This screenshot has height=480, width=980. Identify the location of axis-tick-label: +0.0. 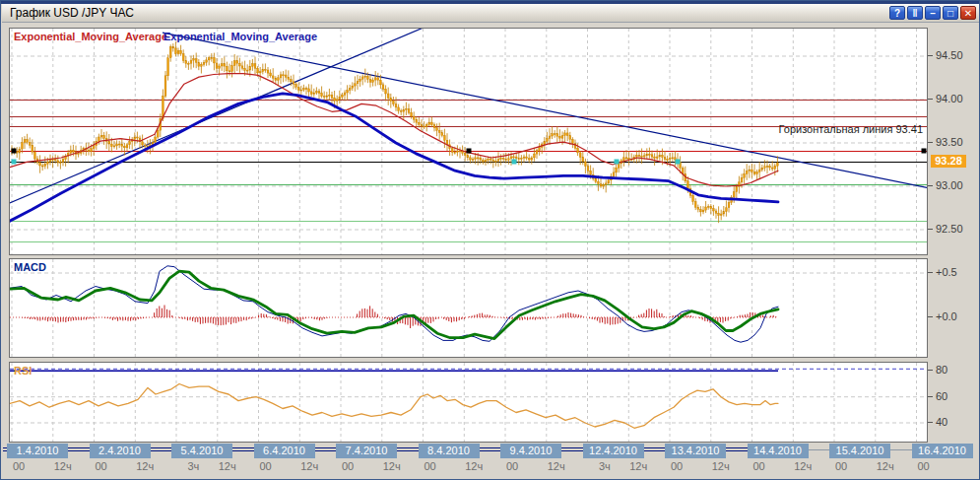
(947, 316).